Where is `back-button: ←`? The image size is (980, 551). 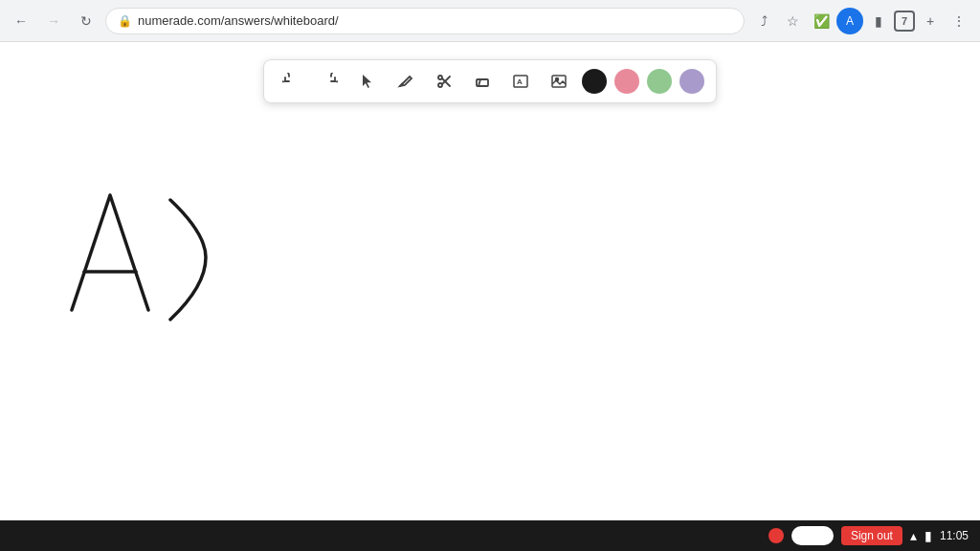 back-button: ← is located at coordinates (21, 21).